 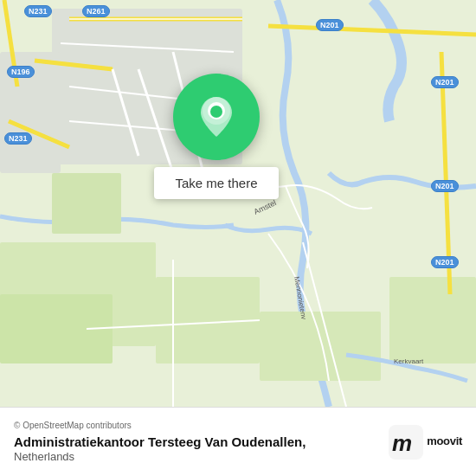 I want to click on location-title: Administratiekantoor Tersteeg Van Oudena…, so click(x=196, y=442).